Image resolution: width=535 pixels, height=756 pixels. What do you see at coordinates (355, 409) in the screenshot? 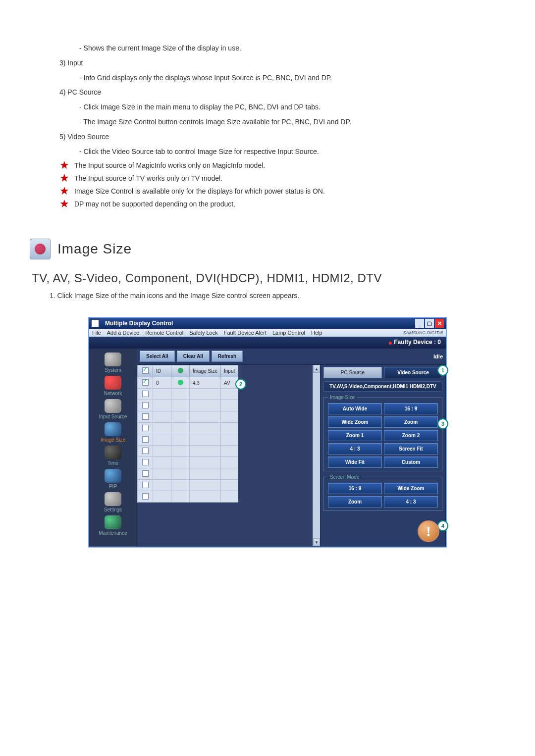
I see `btn-auto-wide: Auto Wide` at bounding box center [355, 409].